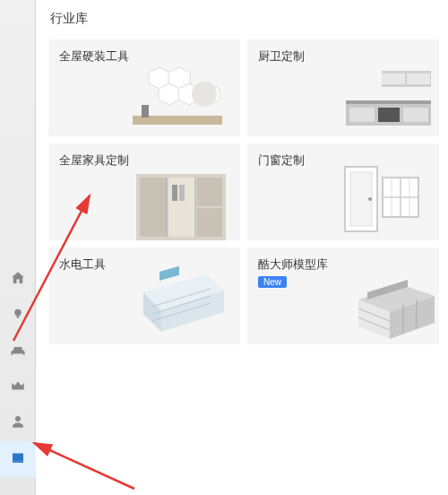 This screenshot has width=448, height=495. I want to click on card-electric-tools: 水电工具, so click(144, 296).